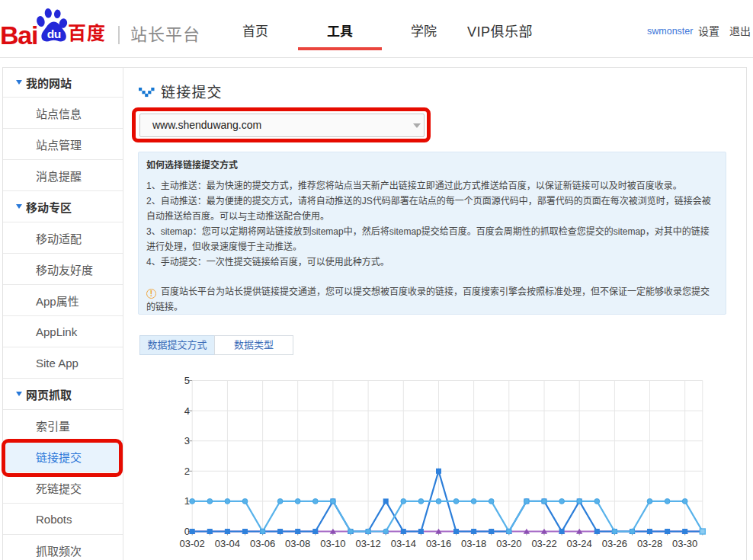  What do you see at coordinates (187, 381) in the screenshot?
I see `svg-text: 5` at bounding box center [187, 381].